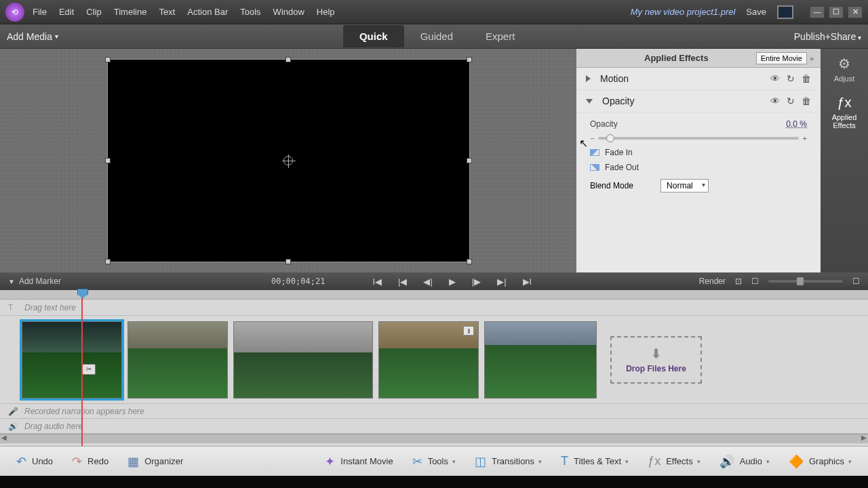  I want to click on audio-button: 🔊Audio▾, so click(745, 462).